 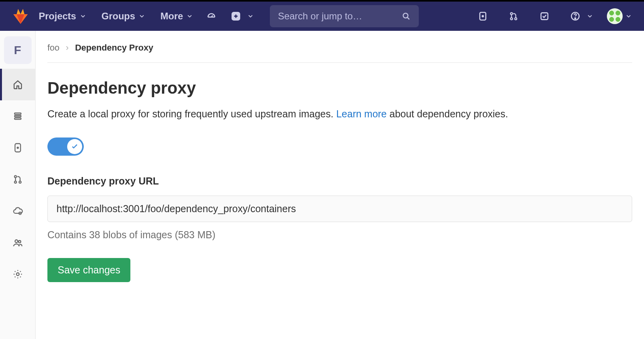 What do you see at coordinates (119, 16) in the screenshot?
I see `nav-groups-label: Groups` at bounding box center [119, 16].